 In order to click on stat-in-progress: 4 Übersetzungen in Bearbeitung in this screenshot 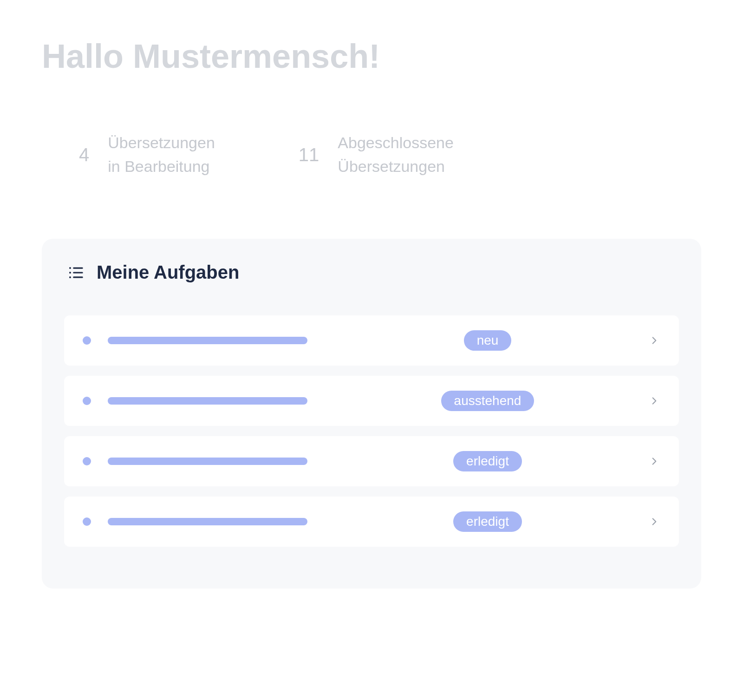, I will do `click(147, 155)`.